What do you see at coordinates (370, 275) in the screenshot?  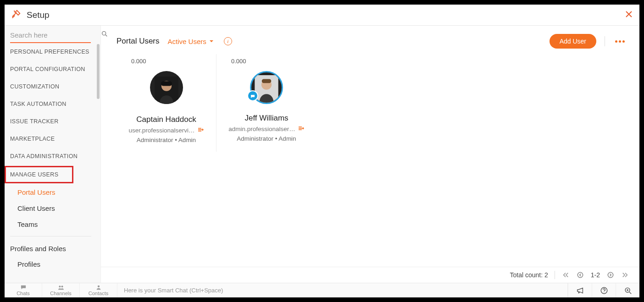 I see `pagination-bar: Total count: 2 1-2` at bounding box center [370, 275].